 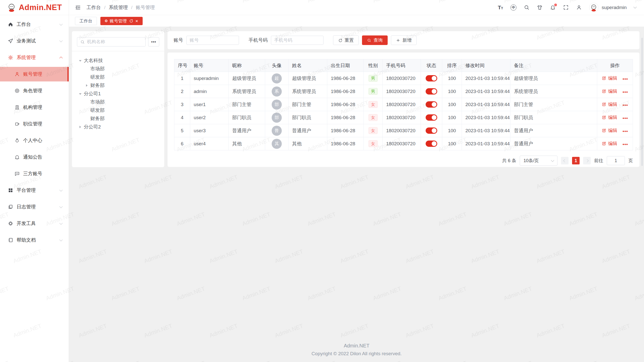 What do you see at coordinates (404, 40) in the screenshot?
I see `add-button: 新增` at bounding box center [404, 40].